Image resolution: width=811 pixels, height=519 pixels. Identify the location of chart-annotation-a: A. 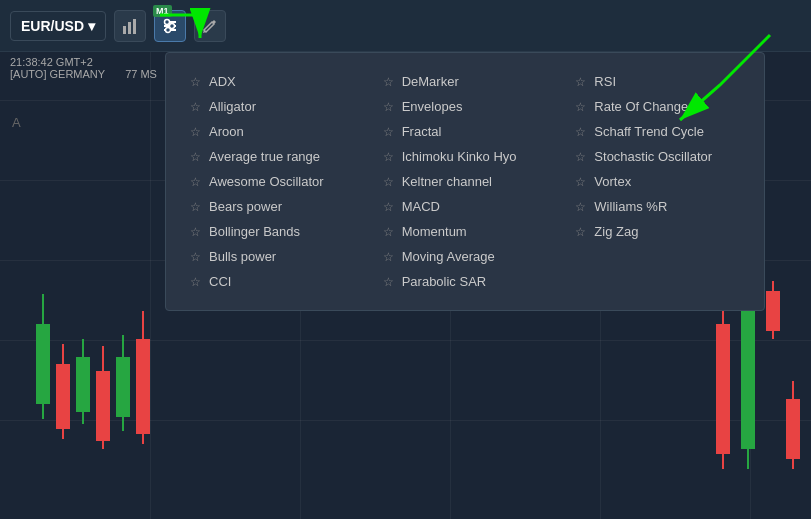
(16, 122).